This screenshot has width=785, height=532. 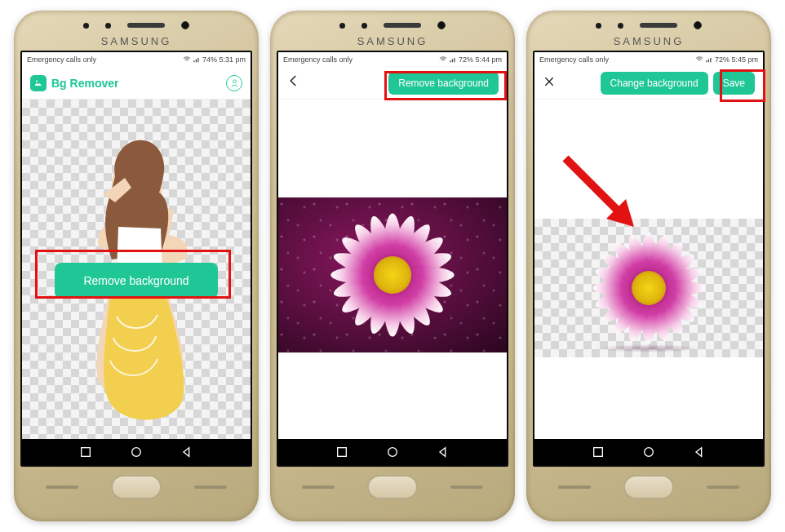 I want to click on app-title: Bg Remover, so click(x=85, y=83).